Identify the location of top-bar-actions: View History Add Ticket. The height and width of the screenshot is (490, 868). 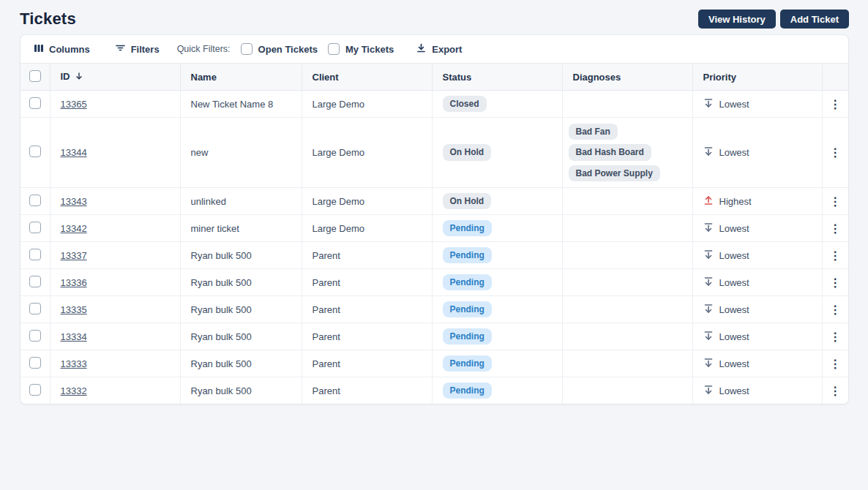
(774, 19).